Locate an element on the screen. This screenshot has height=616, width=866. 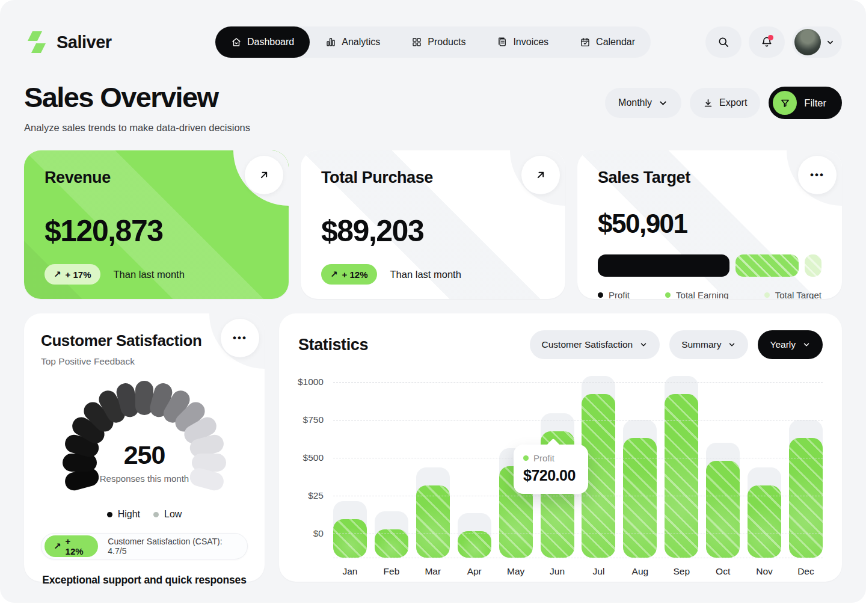
legend-item: Total Target is located at coordinates (793, 295).